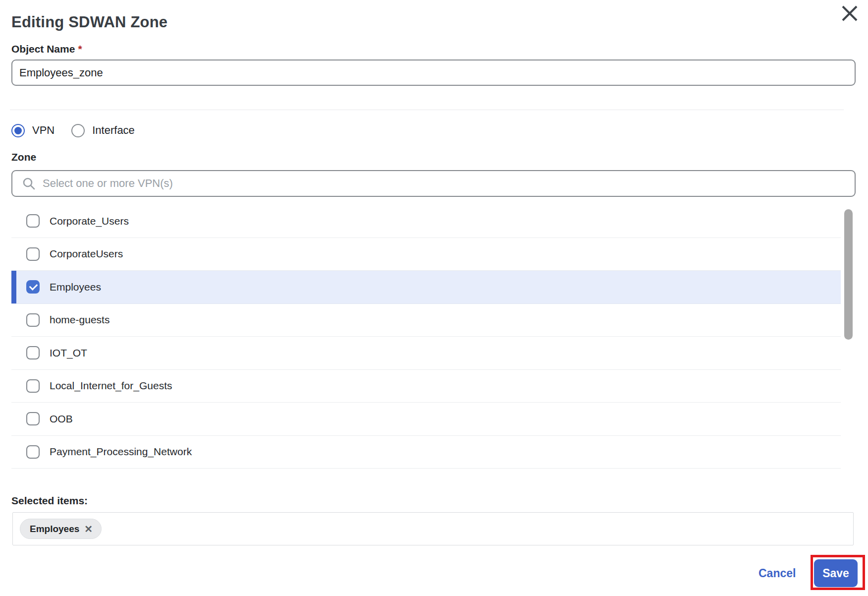  I want to click on radio-icon-vpn, so click(18, 131).